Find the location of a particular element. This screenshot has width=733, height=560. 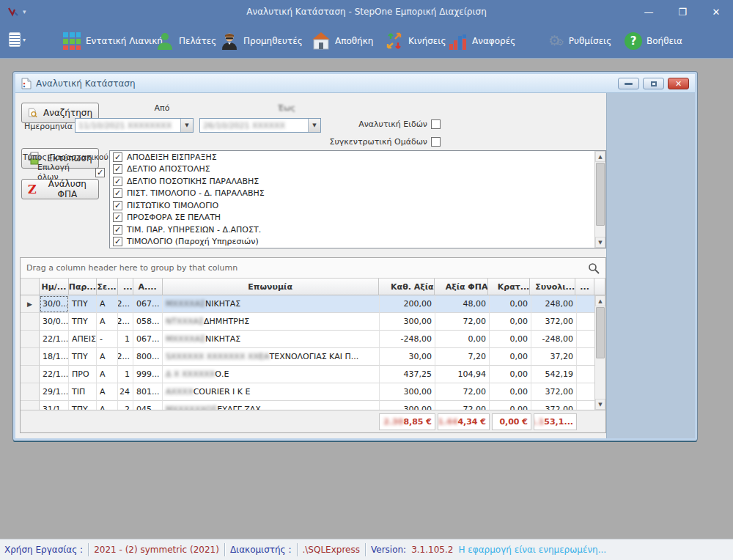

toolbar-item-movements: Κινήσεις is located at coordinates (415, 41).